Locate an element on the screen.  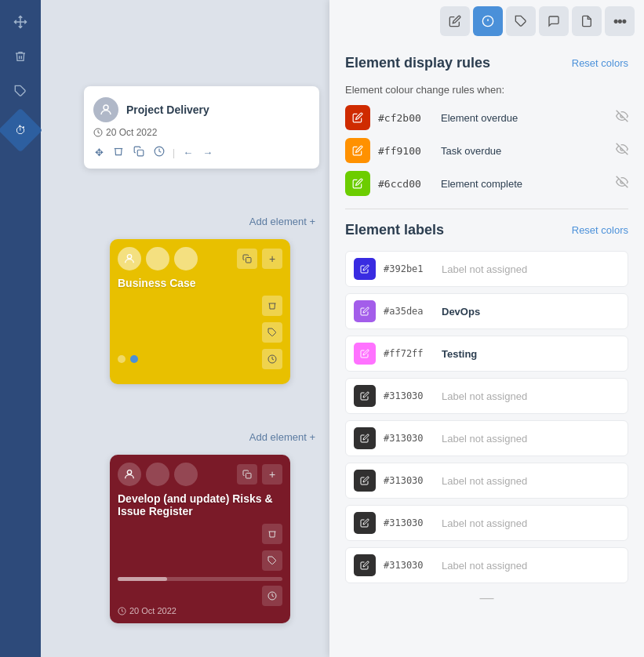
scroll-indicator: — is located at coordinates (486, 597).